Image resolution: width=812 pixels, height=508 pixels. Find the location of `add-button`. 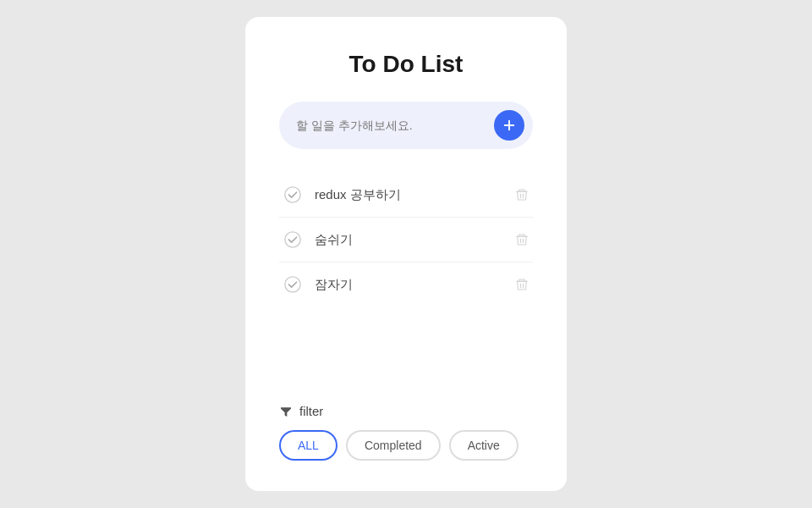

add-button is located at coordinates (509, 125).